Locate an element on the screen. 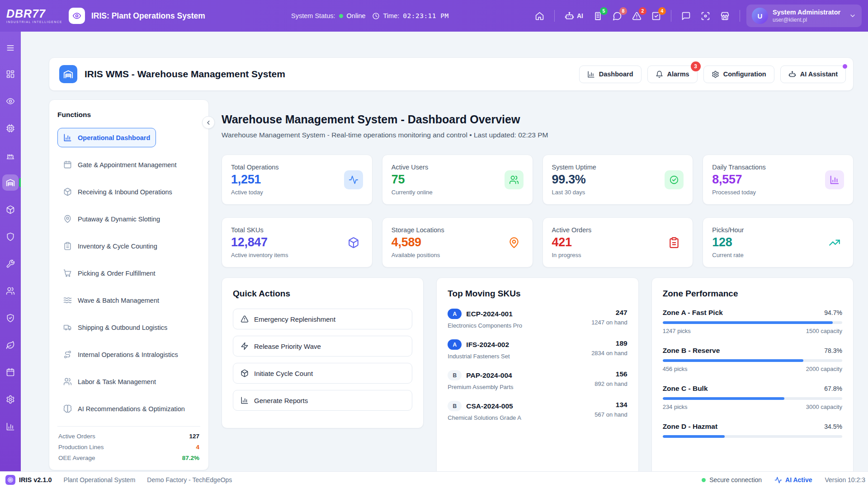 This screenshot has height=488, width=868. stat-card-value: 12,847 is located at coordinates (288, 242).